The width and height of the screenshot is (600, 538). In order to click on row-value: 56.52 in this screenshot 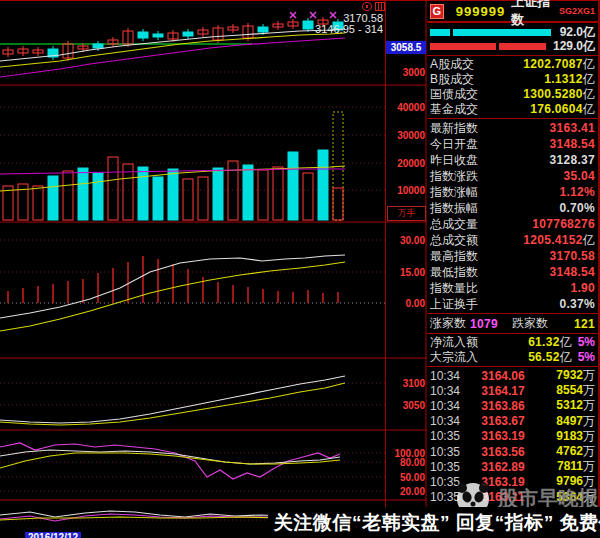, I will do `click(544, 357)`.